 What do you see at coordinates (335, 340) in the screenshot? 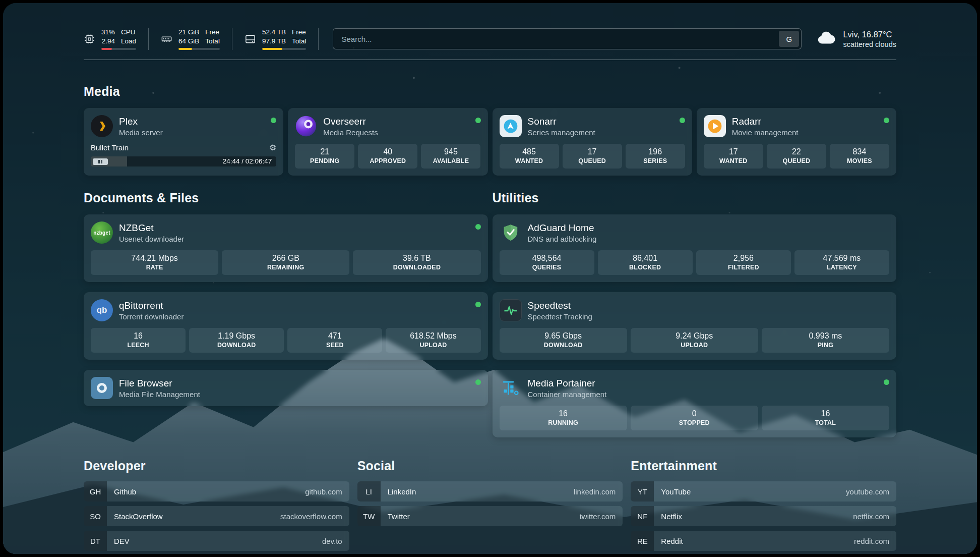
I see `stat-box-seed: 471 SEED` at bounding box center [335, 340].